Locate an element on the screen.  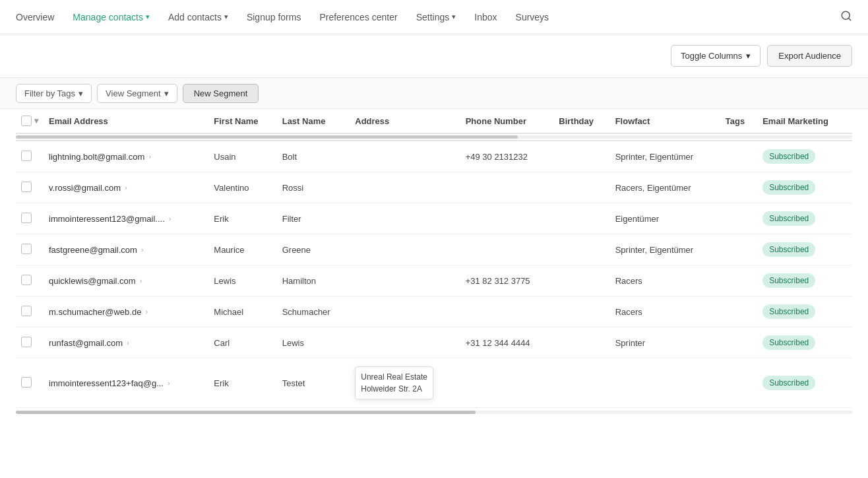
phone-column-label: Phone Number is located at coordinates (496, 121).